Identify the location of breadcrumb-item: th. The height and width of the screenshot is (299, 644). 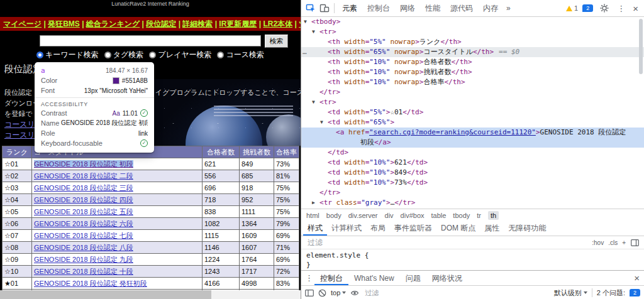
(493, 215).